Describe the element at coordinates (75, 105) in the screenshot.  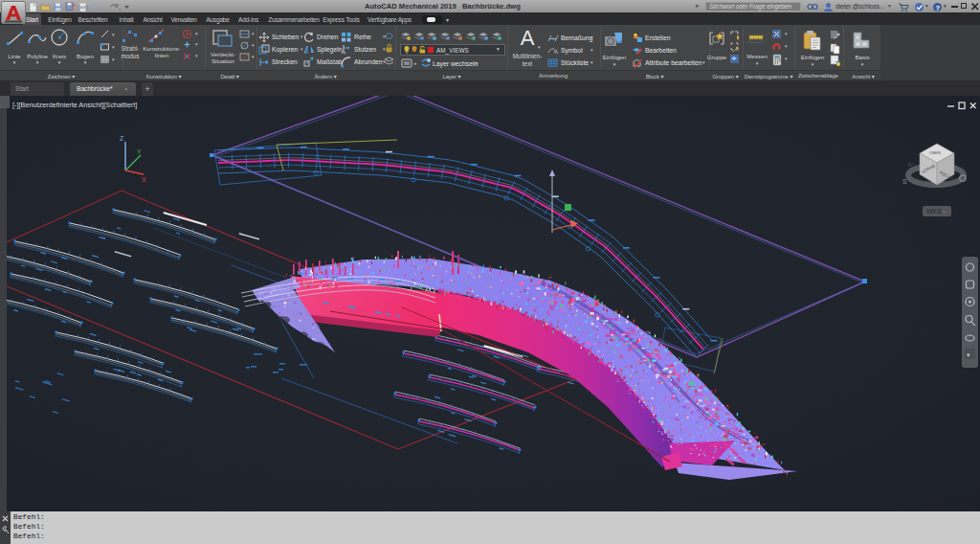
I see `svg-text:[-][Benutzerdefinierte Ansicht: [-][Benutzerdefinierte Ansicht][Schattie…` at that location.